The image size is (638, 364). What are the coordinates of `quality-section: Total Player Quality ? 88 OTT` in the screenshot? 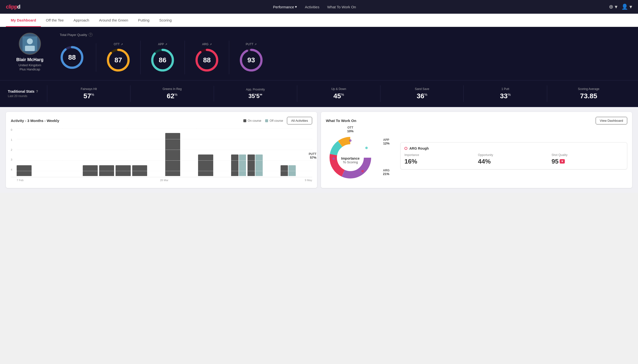 It's located at (345, 54).